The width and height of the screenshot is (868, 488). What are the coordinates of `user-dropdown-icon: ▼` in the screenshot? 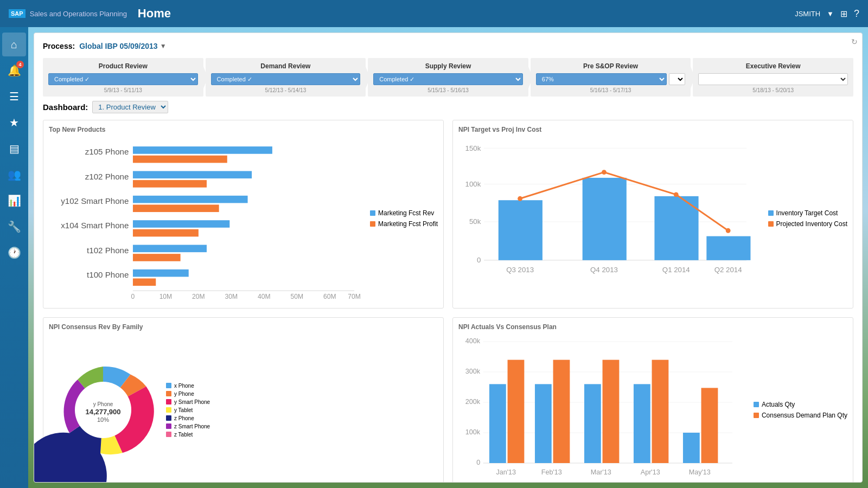 It's located at (830, 14).